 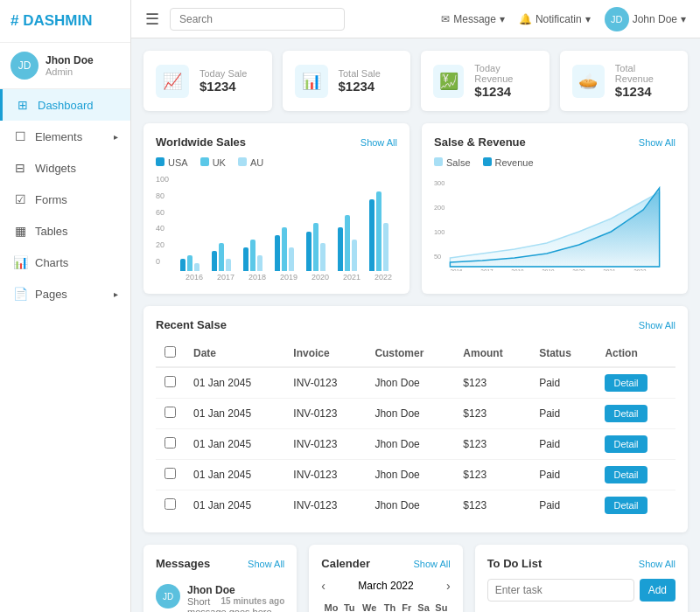 I want to click on user-chevron-icon: ▾, so click(x=683, y=19).